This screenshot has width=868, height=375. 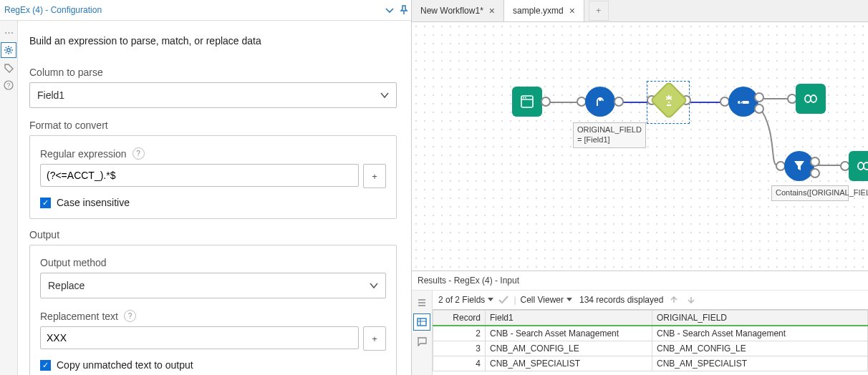 I want to click on tool-filter, so click(x=796, y=166).